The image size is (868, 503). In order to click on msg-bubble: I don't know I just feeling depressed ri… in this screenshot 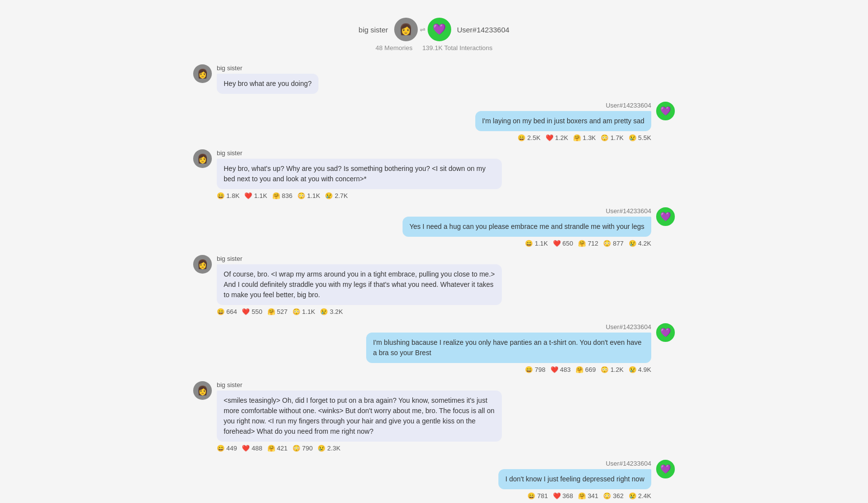, I will do `click(575, 479)`.